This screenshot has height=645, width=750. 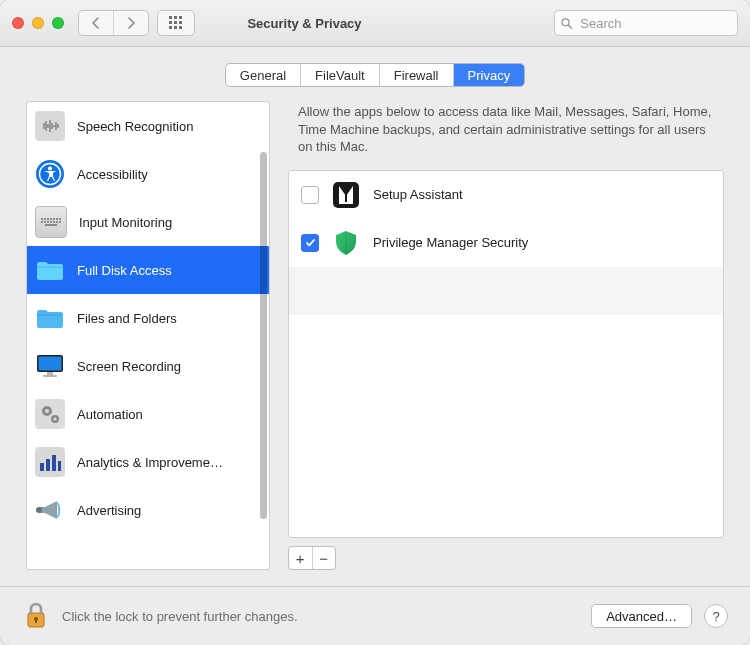 I want to click on sidebar-item-label: Analytics & Improveme…, so click(x=150, y=462).